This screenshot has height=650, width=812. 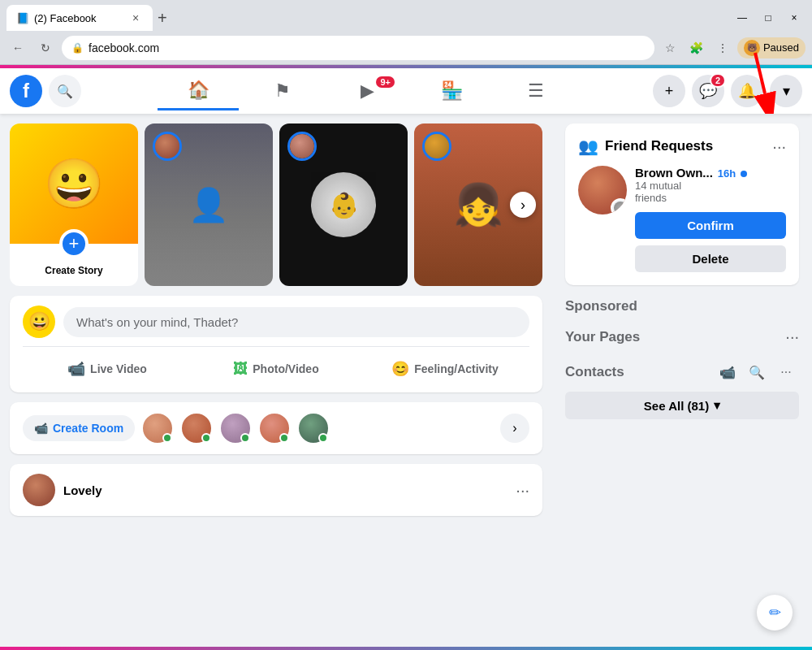 What do you see at coordinates (65, 91) in the screenshot?
I see `search-icon: 🔍` at bounding box center [65, 91].